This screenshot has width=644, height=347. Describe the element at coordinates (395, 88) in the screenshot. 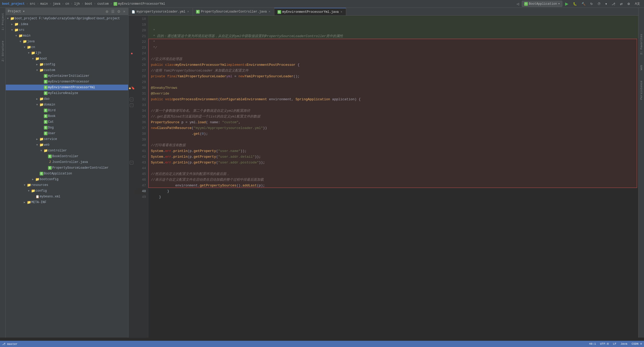

I see `code-line-28: @SneakyThrows` at that location.